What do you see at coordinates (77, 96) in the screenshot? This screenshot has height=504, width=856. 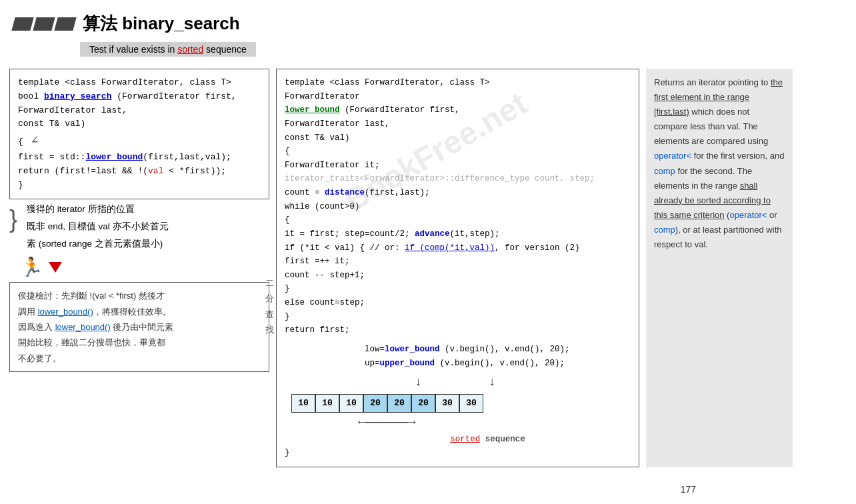 I see `binary-search-name: binary_search` at bounding box center [77, 96].